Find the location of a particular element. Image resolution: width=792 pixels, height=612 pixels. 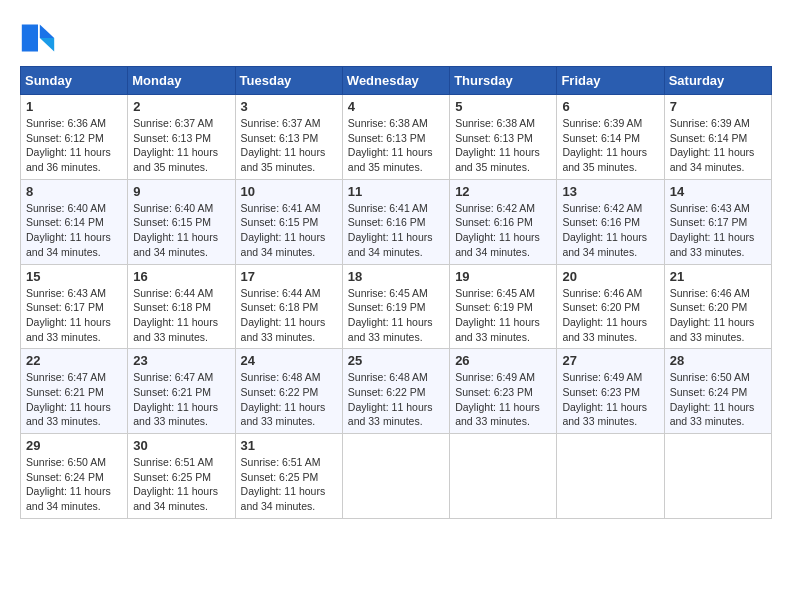

calendar-cell: 31 Sunrise: 6:51 AMSunset: 6:25 PMDaylig… is located at coordinates (288, 476).